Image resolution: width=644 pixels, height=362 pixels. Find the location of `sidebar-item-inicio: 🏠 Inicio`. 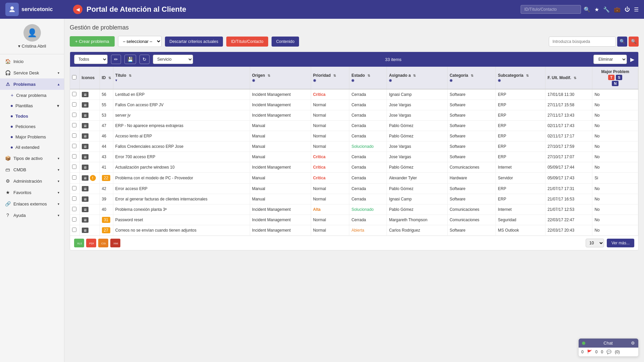

sidebar-item-inicio: 🏠 Inicio is located at coordinates (32, 61).